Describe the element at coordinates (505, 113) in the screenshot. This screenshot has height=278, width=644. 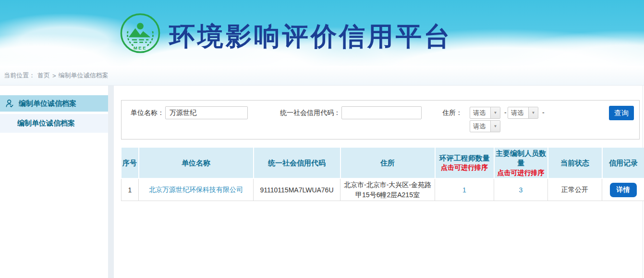
I see `address-dash-1: -` at that location.